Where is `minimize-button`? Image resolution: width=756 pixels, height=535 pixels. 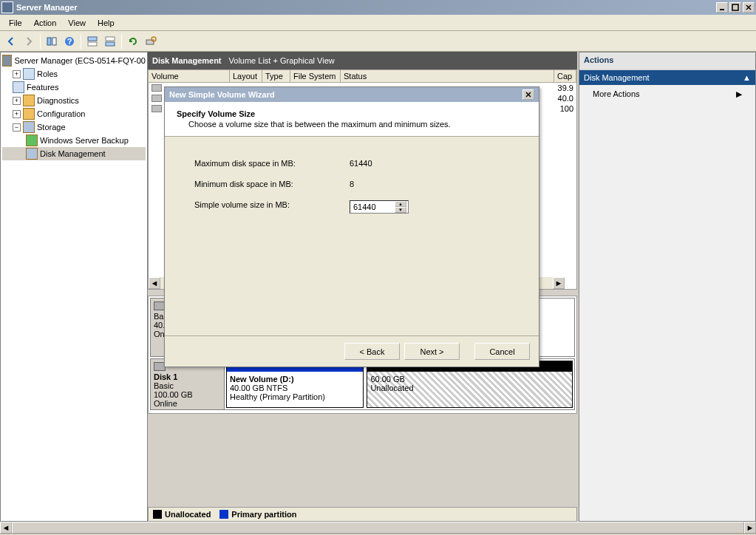
minimize-button is located at coordinates (722, 7).